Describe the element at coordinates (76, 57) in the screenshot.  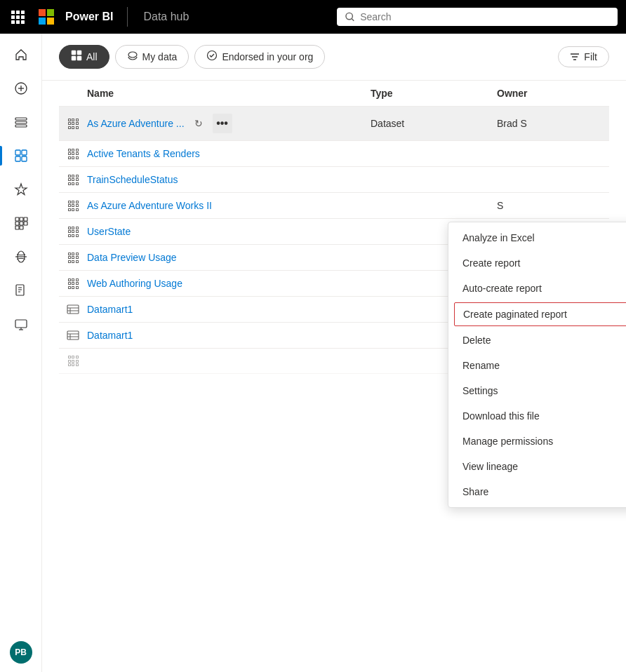
I see `all-tab-icon` at that location.